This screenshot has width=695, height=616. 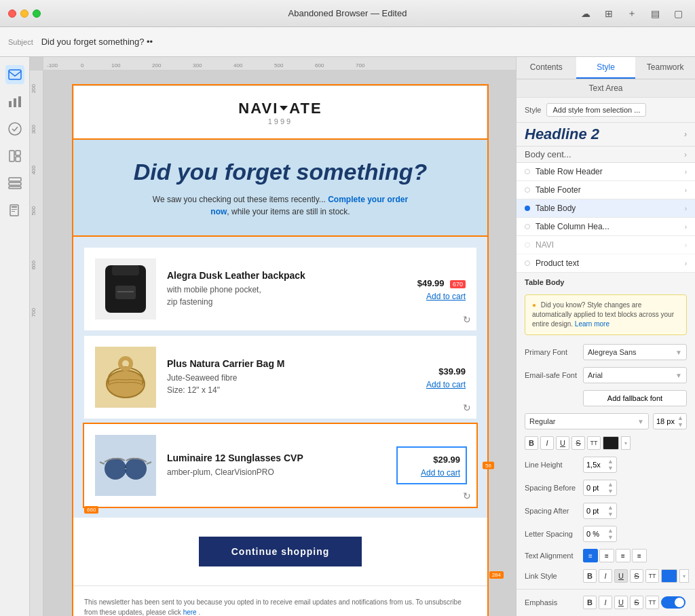 I want to click on add-style-button: Add style from selection ..., so click(x=596, y=110).